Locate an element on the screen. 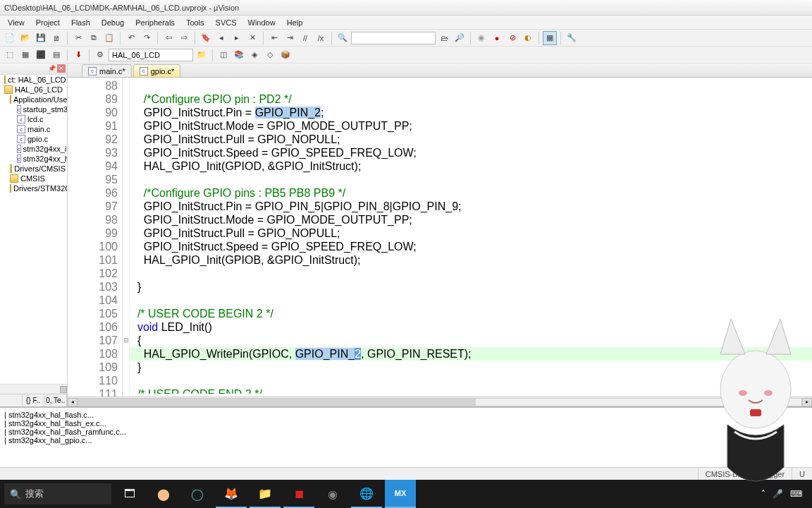 The image size is (812, 508). tree-item: CMSIS is located at coordinates (34, 179).